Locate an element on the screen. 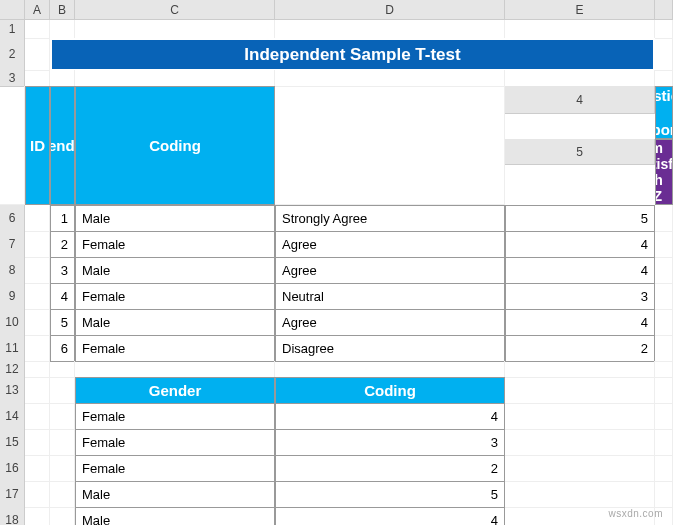  row-header: 13 is located at coordinates (12, 390).